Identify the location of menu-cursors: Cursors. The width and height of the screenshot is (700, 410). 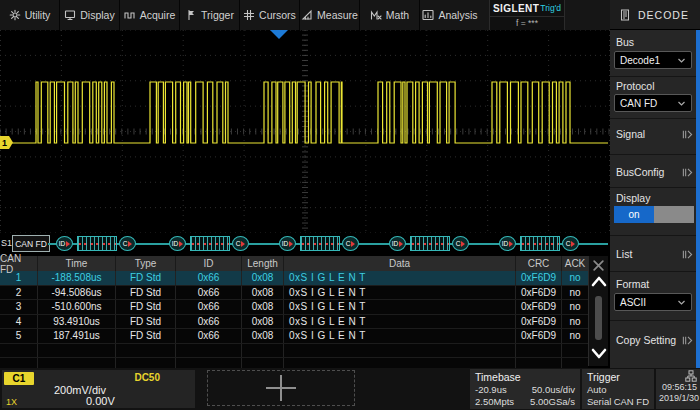
(270, 15).